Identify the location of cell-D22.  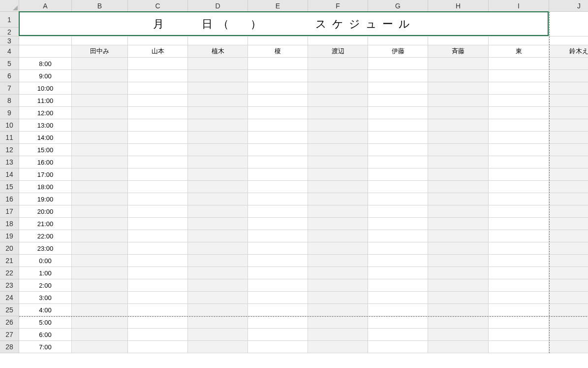
(218, 273).